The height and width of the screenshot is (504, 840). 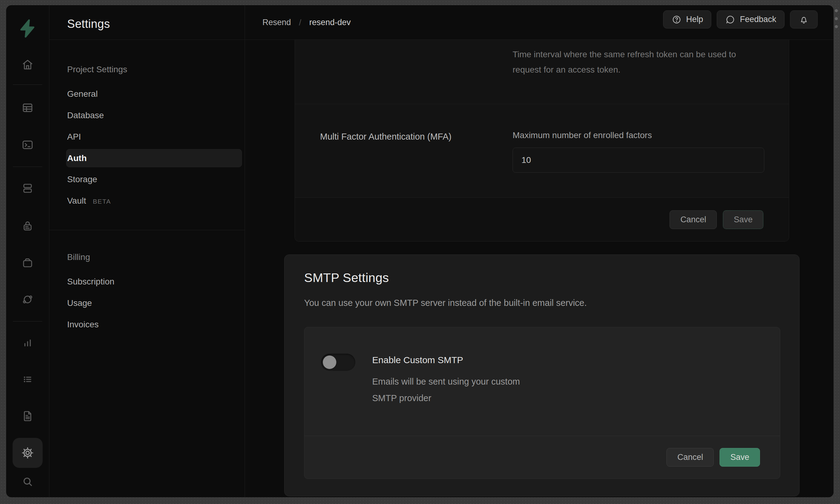 What do you see at coordinates (307, 22) in the screenshot?
I see `breadcrumb: Resend / resend-dev` at bounding box center [307, 22].